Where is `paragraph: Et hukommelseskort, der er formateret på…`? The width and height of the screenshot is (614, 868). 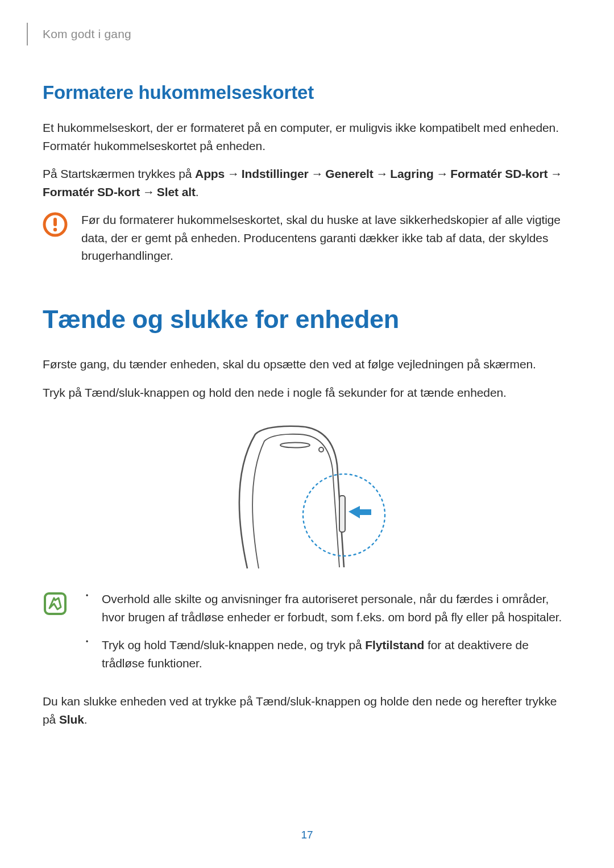 paragraph: Et hukommelseskort, der er formateret på… is located at coordinates (307, 136).